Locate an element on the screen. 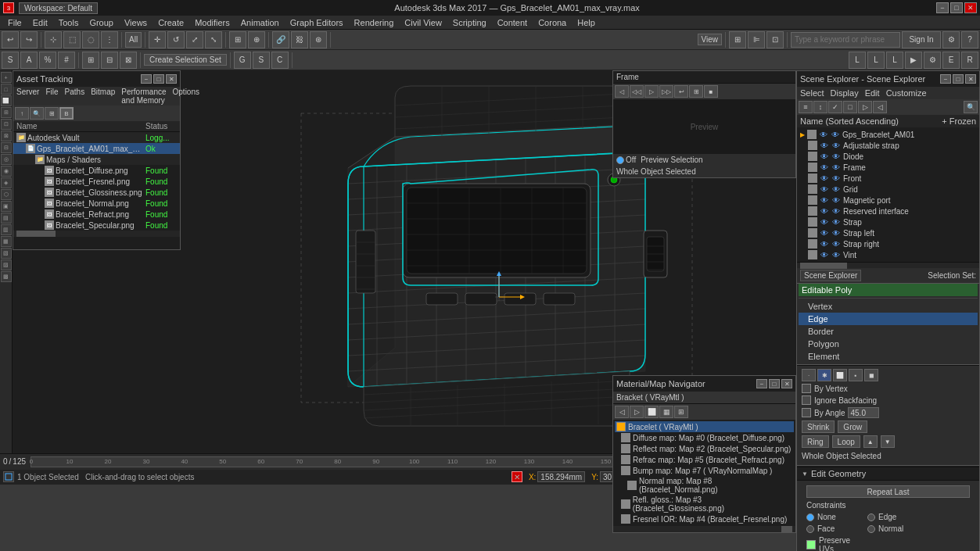 The height and width of the screenshot is (551, 980). preview-off-radio is located at coordinates (620, 160).